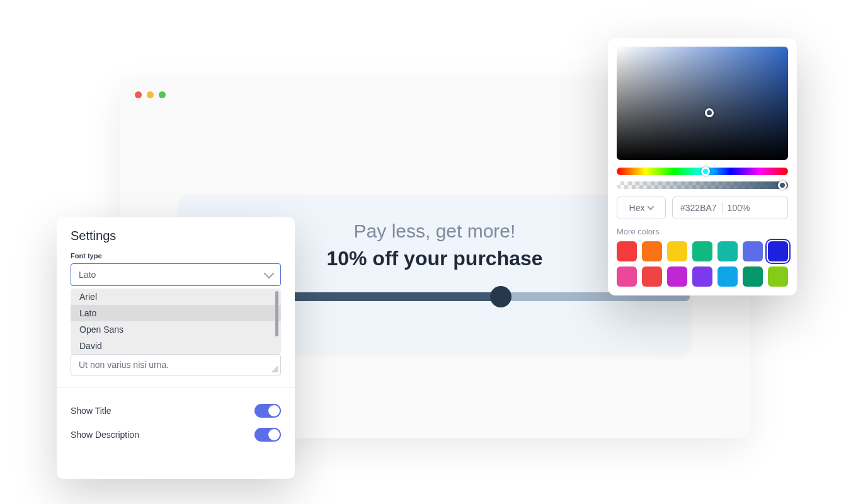 The height and width of the screenshot is (504, 863). What do you see at coordinates (702, 171) in the screenshot?
I see `hue-slider` at bounding box center [702, 171].